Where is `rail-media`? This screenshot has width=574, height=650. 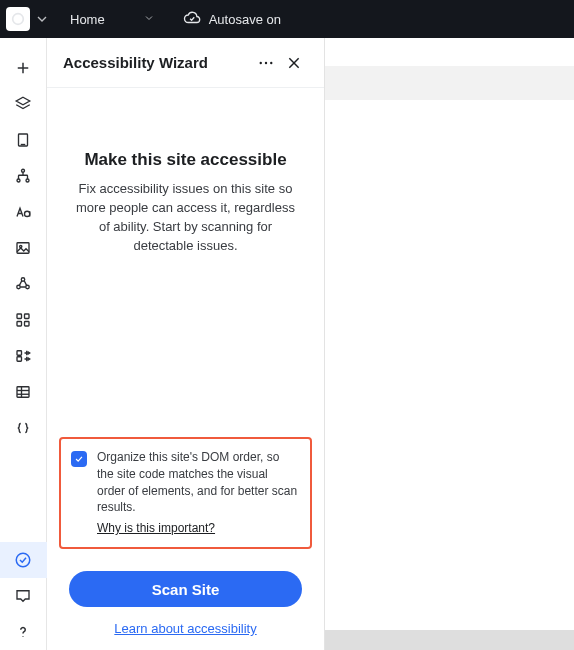 rail-media is located at coordinates (24, 248).